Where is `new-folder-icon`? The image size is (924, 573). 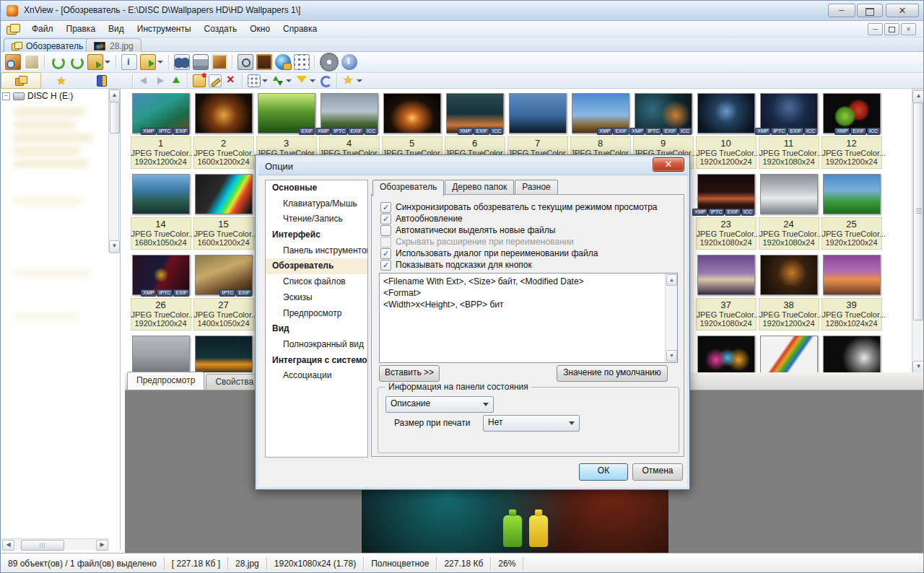 new-folder-icon is located at coordinates (199, 81).